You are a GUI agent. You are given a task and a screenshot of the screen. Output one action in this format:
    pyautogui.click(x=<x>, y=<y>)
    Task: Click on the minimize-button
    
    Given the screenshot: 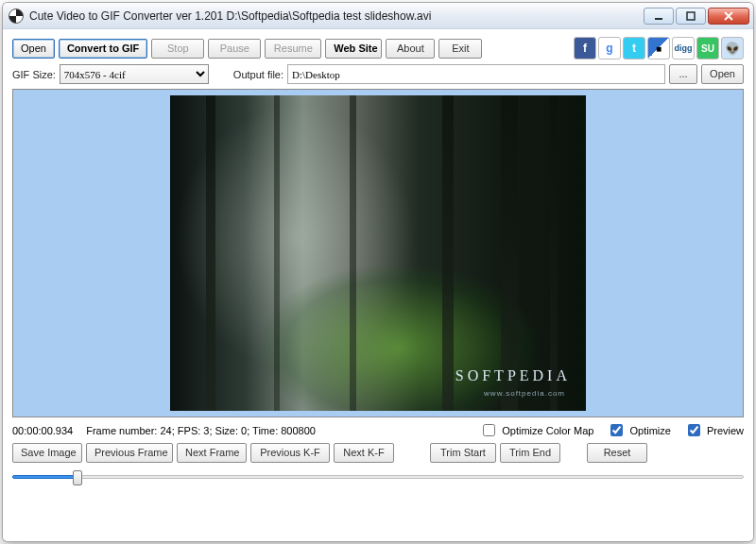 What is the action you would take?
    pyautogui.click(x=659, y=16)
    